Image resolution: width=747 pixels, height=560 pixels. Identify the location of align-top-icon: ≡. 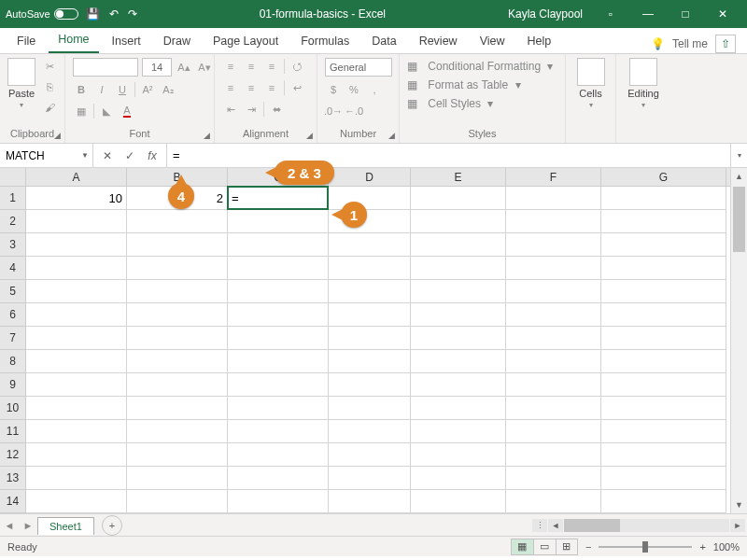
(231, 66).